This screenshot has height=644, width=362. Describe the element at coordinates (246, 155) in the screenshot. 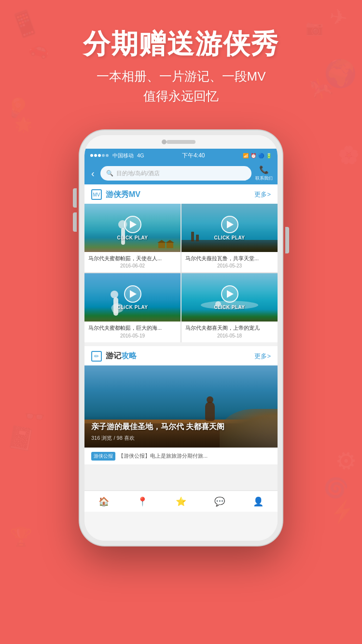

I see `wifi-icon: 📶` at that location.